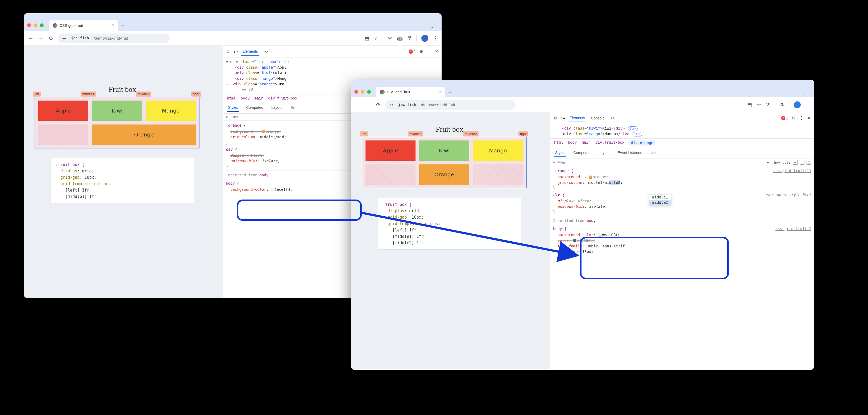 This screenshot has height=415, width=868. Describe the element at coordinates (682, 143) in the screenshot. I see `breadcrumbs: html body main div.fruit-box div.orange` at that location.